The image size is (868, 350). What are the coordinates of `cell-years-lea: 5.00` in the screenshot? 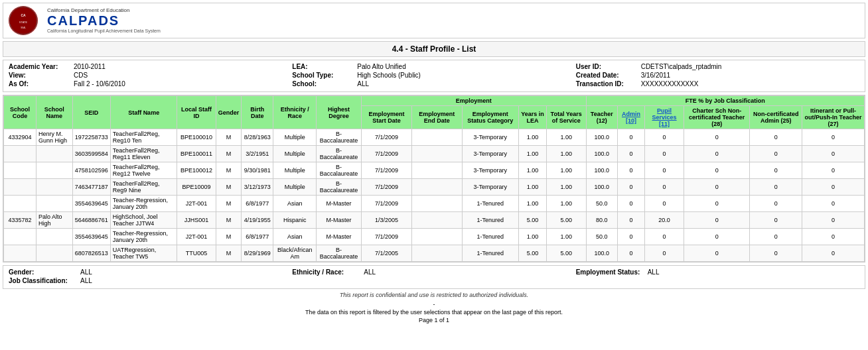 It's located at (533, 220).